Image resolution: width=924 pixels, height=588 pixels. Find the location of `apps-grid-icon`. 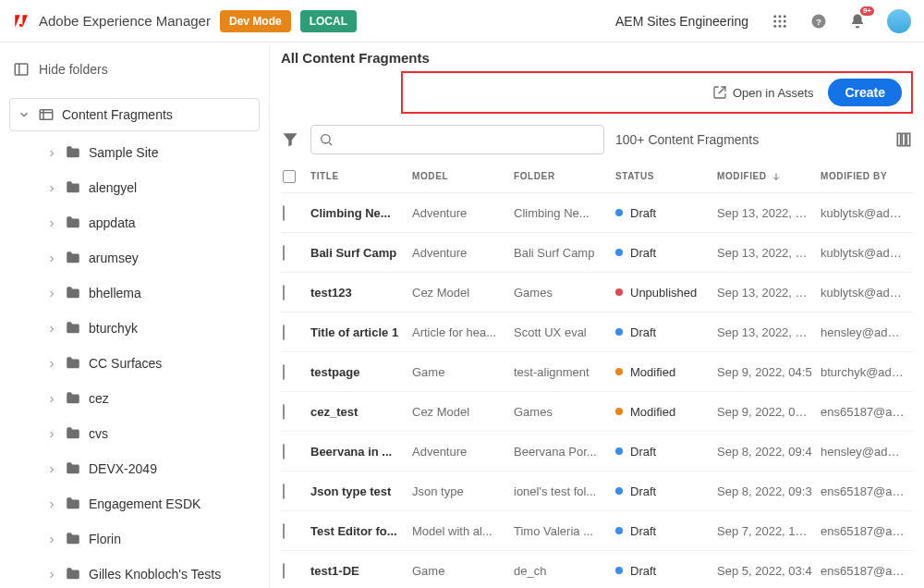

apps-grid-icon is located at coordinates (780, 21).